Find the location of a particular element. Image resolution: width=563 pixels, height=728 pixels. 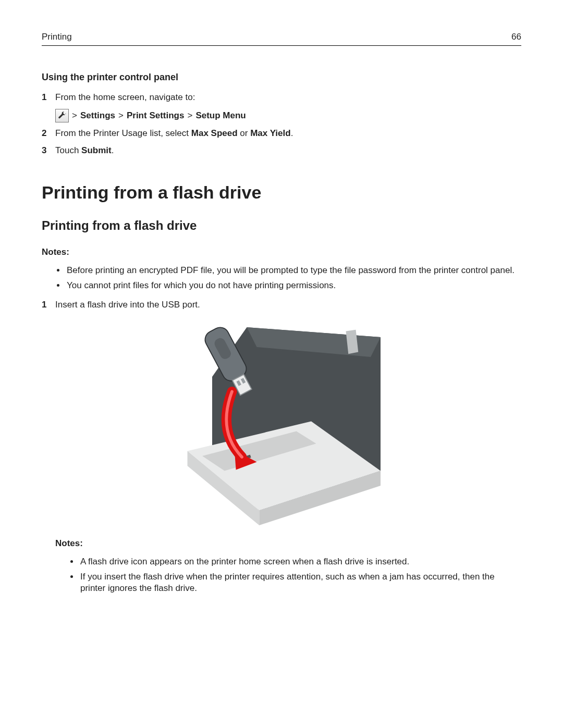

notes-label-1: Notes: is located at coordinates (282, 252).